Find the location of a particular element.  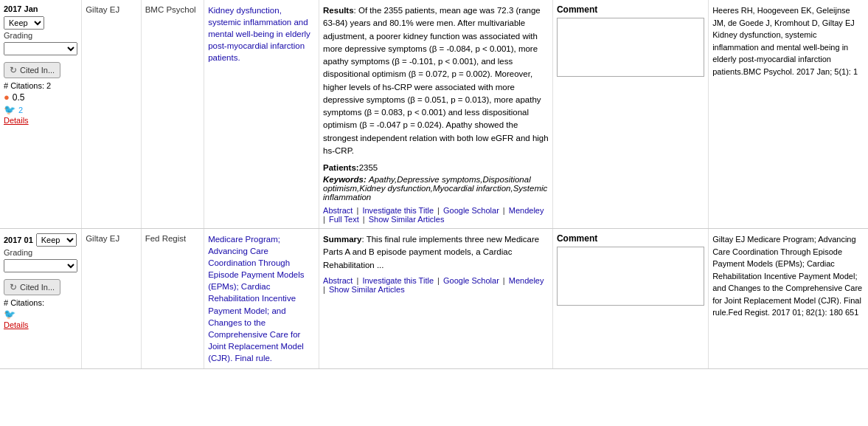

summary-text: Results: Of the 2355 patients, mean age … is located at coordinates (436, 81).